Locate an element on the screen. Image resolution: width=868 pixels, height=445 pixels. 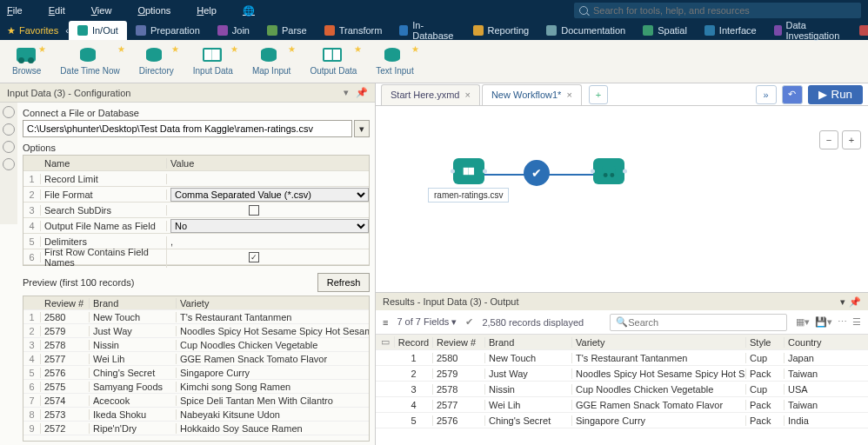
preview-row: 72574AcecookSpice Deli Tantan Men With C… is located at coordinates (197, 401).